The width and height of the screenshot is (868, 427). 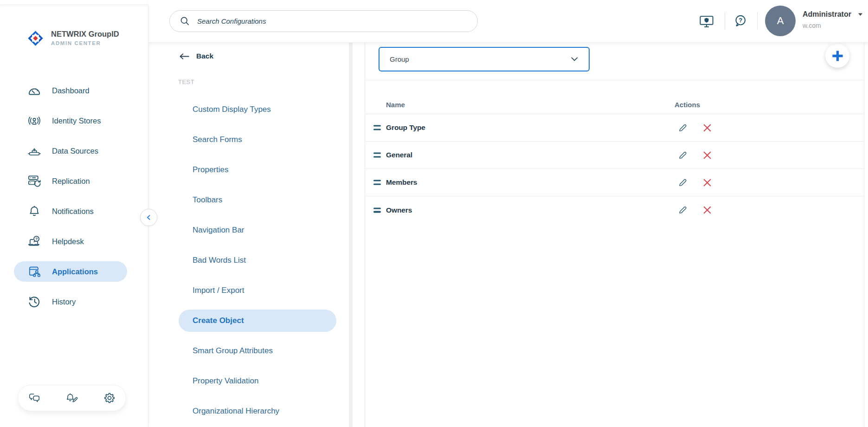 I want to click on sidebar-item-data-sources: Data Sources, so click(x=74, y=151).